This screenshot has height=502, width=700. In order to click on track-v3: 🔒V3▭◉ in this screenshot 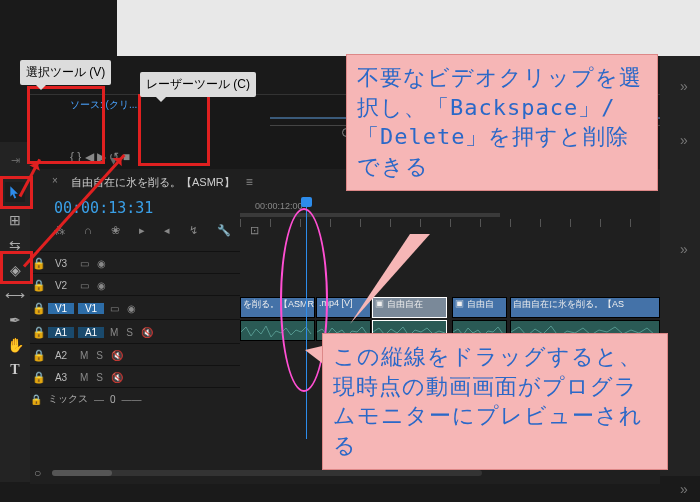, I will do `click(135, 262)`.